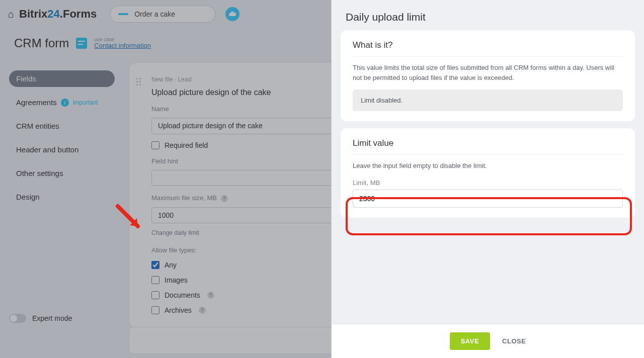 This screenshot has height=358, width=644. I want to click on panel-card-limit-value: Limit value Leave the input field empty …, so click(488, 173).